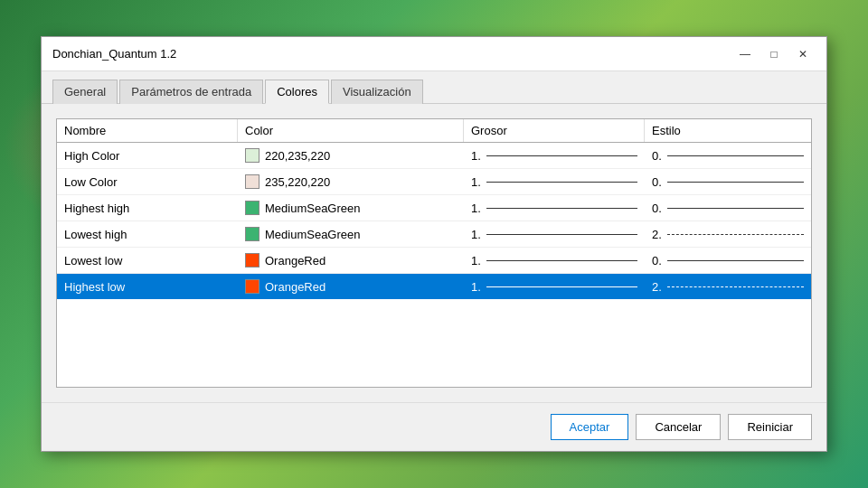 The image size is (868, 488). I want to click on tab-general: General, so click(85, 92).